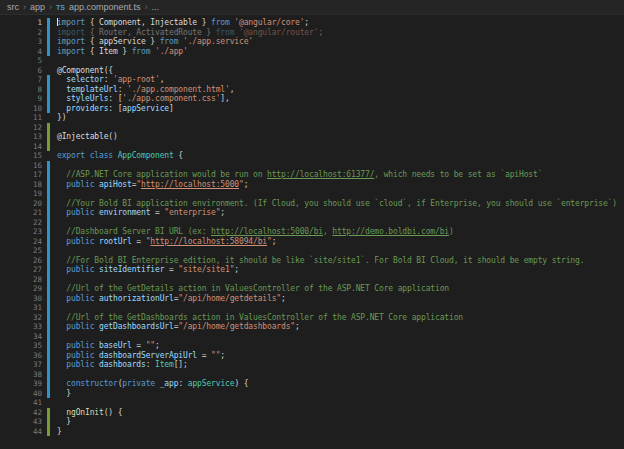 This screenshot has height=449, width=624. Describe the element at coordinates (312, 23) in the screenshot. I see `code-line: 1import { Component, Injectable } from '…` at that location.